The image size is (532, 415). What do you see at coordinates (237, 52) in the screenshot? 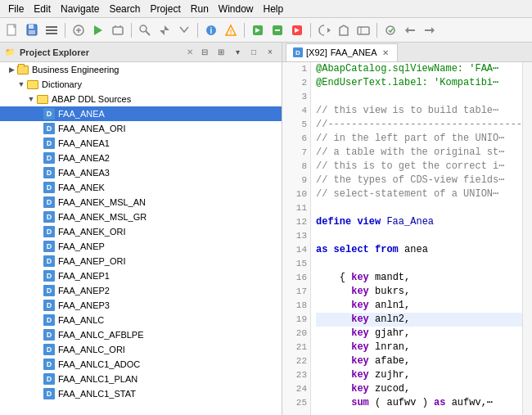
I see `explorer-menu-btn: ▾` at bounding box center [237, 52].